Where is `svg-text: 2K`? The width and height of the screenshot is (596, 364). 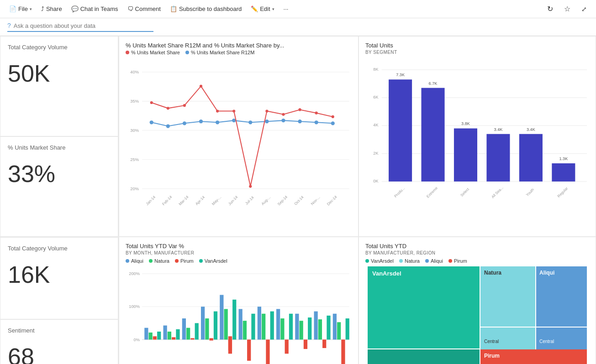
svg-text: 2K is located at coordinates (376, 153).